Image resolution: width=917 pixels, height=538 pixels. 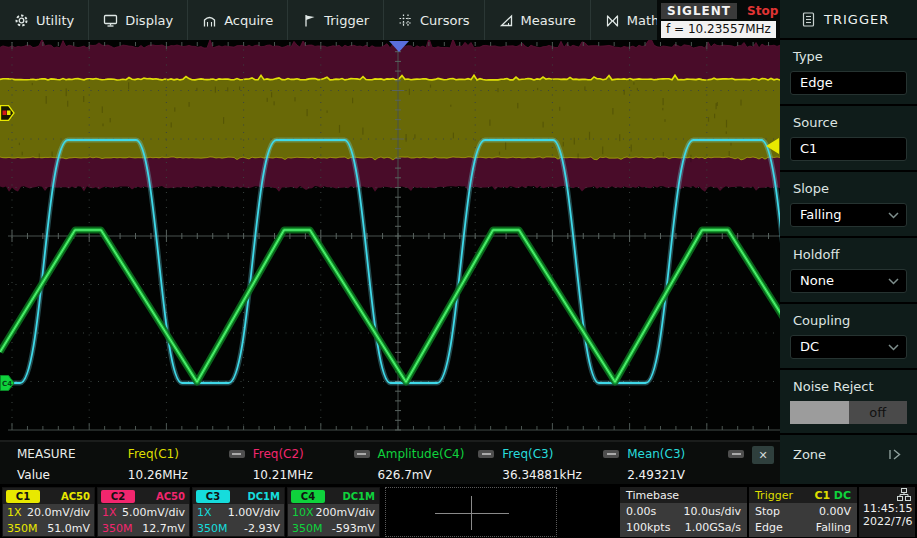 I want to click on trigger-slope: Falling, so click(x=834, y=528).